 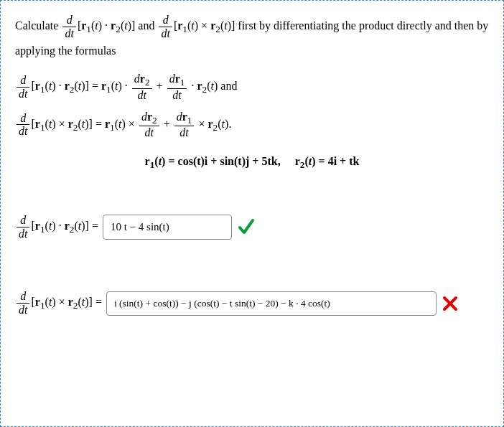 What do you see at coordinates (252, 125) in the screenshot?
I see `cross-formula: ddt[r1(t) × r2(t)] = r1(t) × dr2dt + dr1…` at bounding box center [252, 125].